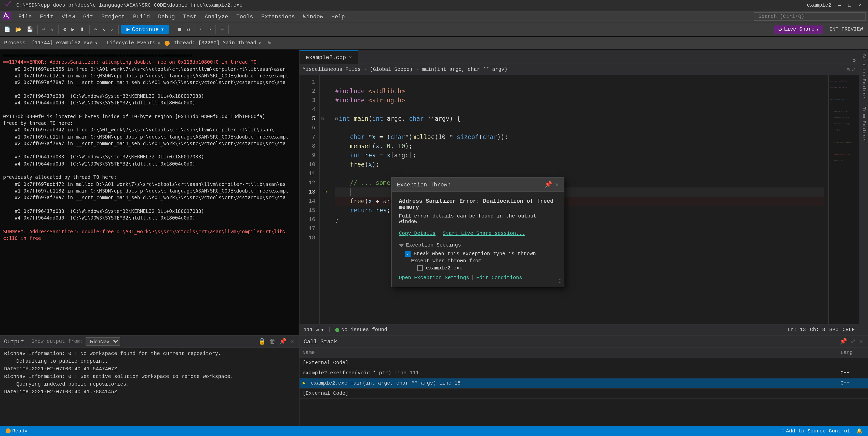  What do you see at coordinates (218, 43) in the screenshot?
I see `thread-selector: Thread: [32260] Main Thread ▾` at bounding box center [218, 43].